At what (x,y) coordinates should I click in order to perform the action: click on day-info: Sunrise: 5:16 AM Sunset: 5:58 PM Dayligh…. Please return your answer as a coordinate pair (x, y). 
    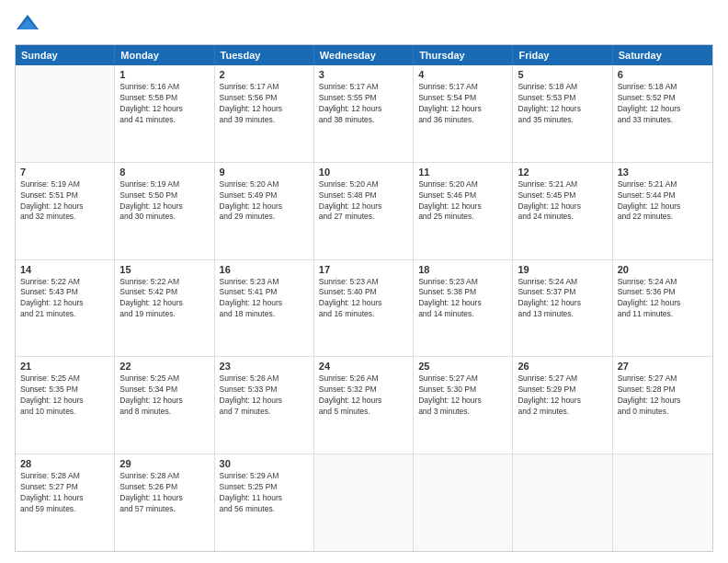
    Looking at the image, I should click on (164, 104).